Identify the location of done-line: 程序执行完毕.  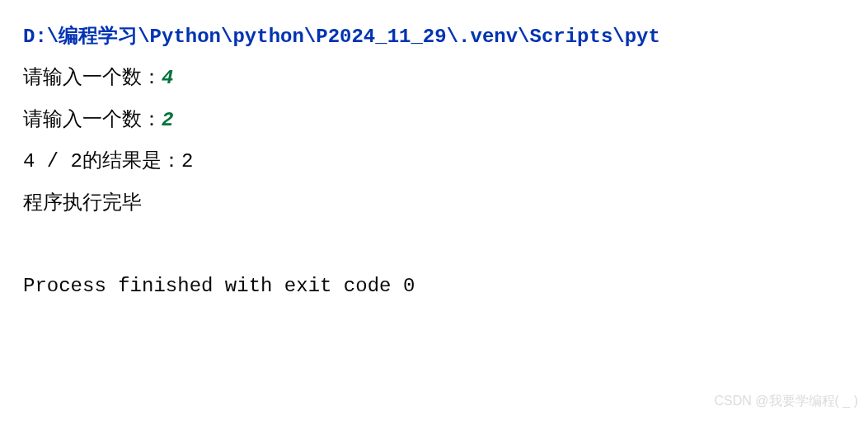
(434, 204).